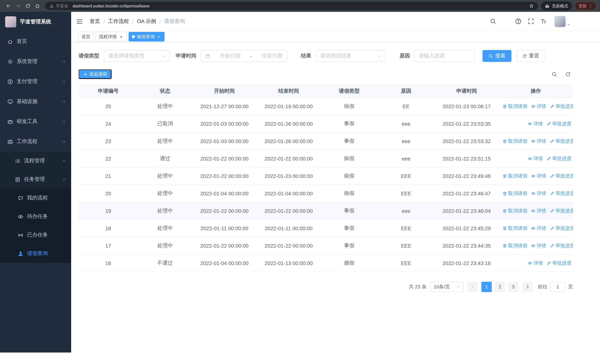  Describe the element at coordinates (513, 287) in the screenshot. I see `page-button-3: 3` at that location.